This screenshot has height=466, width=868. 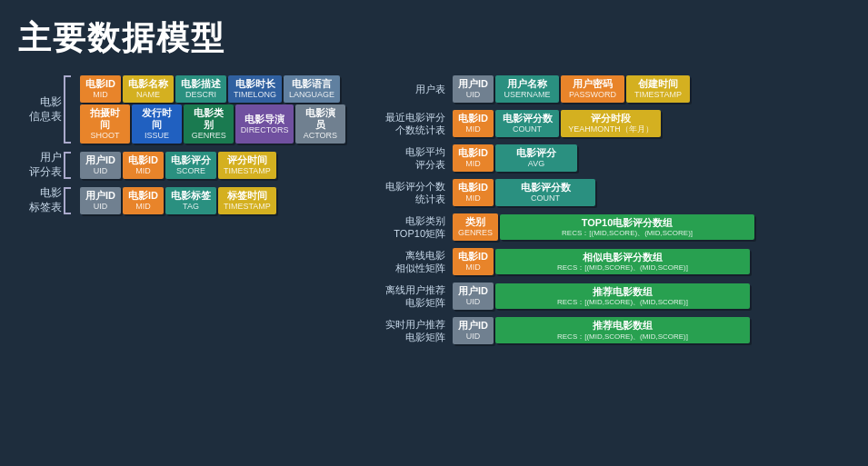 I want to click on field-top-label: 拍摄时间, so click(x=105, y=119).